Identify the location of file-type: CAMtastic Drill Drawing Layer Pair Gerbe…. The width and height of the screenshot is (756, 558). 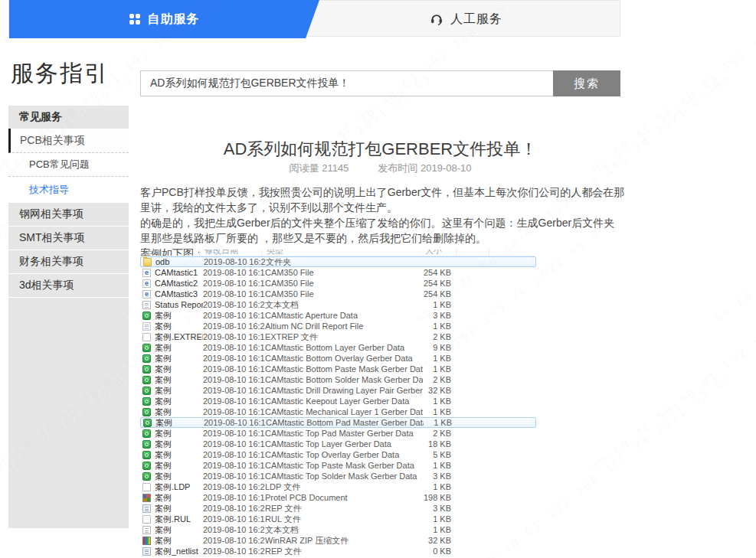
(344, 390).